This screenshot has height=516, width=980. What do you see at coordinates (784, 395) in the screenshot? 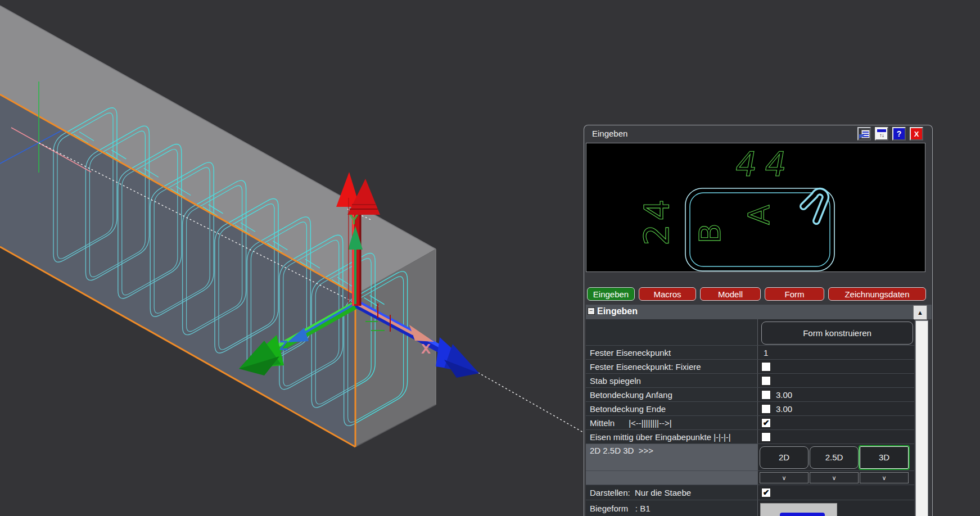
I see `anfang-value: 3.00` at bounding box center [784, 395].